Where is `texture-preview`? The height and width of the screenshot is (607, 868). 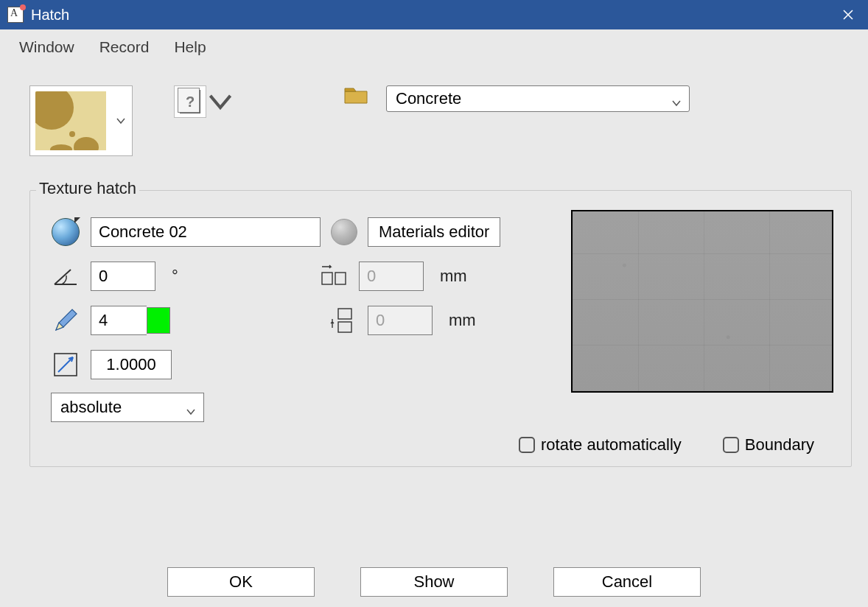
texture-preview is located at coordinates (702, 301).